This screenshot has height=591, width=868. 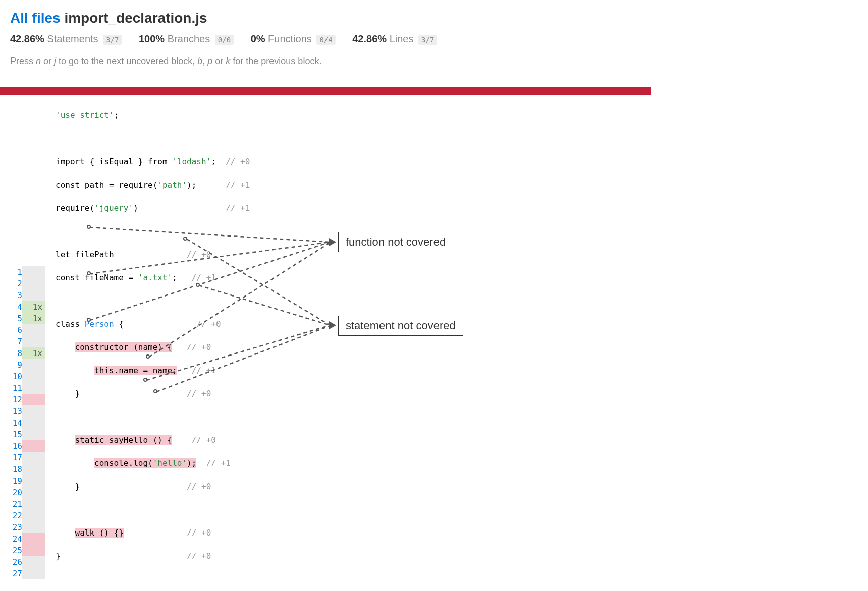 I want to click on stat-lines: 42.86% Lines 3/7, so click(x=395, y=39).